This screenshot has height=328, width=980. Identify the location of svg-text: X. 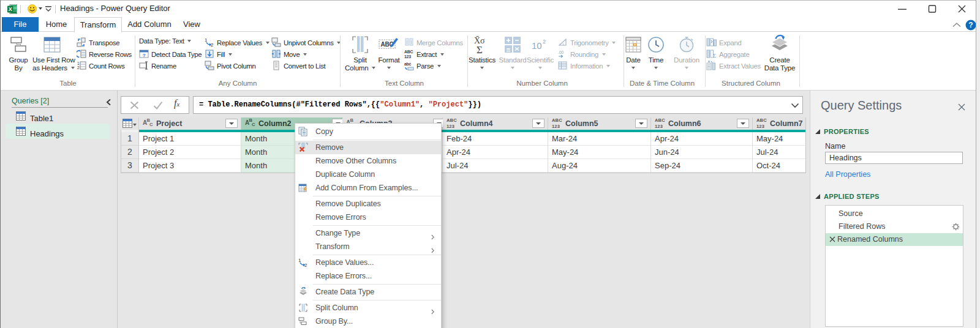
(10, 9).